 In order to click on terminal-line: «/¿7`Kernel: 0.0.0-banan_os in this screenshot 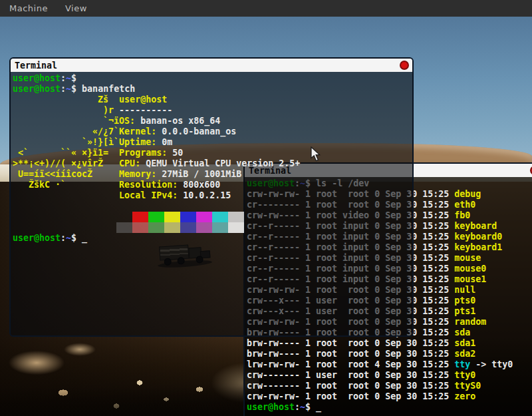, I will do `click(211, 132)`.